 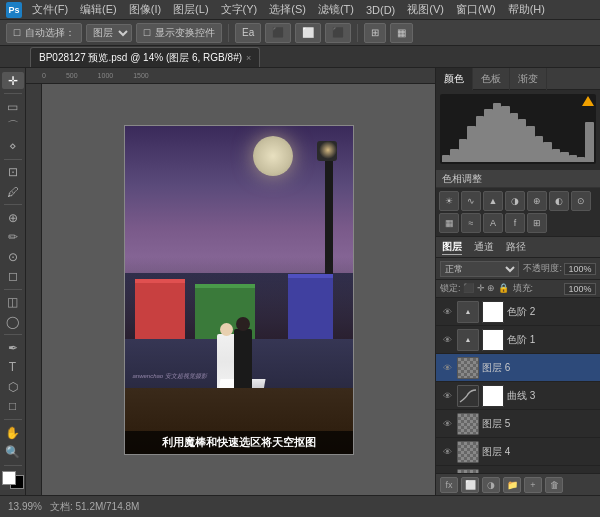 I want to click on pen-tool: ✒, so click(x=13, y=348).